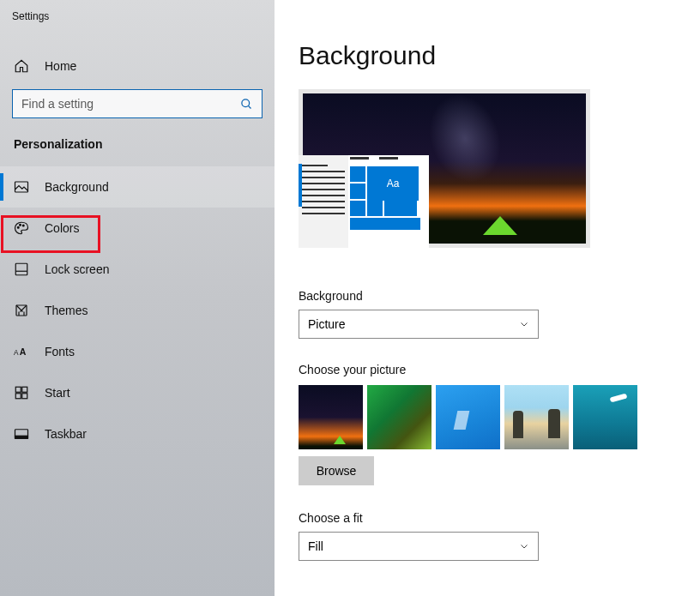  Describe the element at coordinates (137, 269) in the screenshot. I see `sidebar-item-lock-screen: Lock screen` at that location.